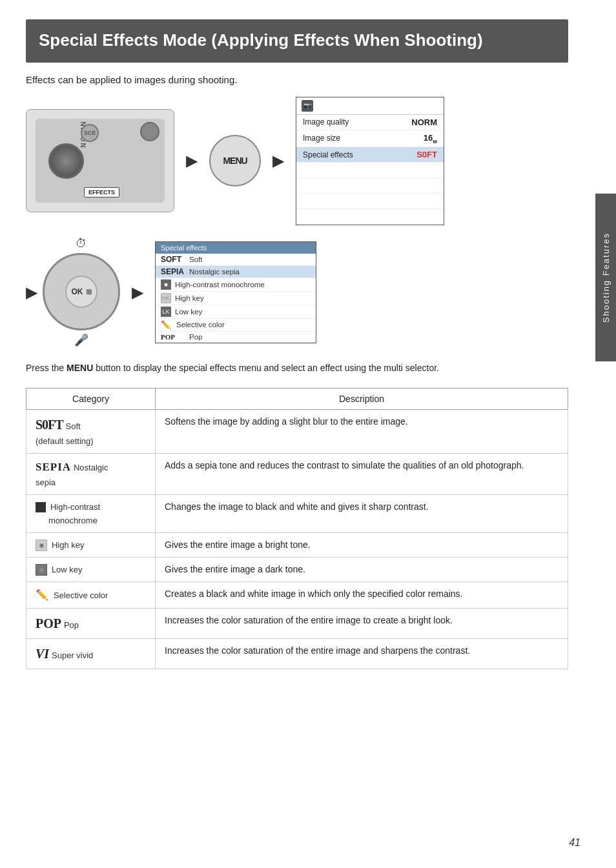 The image size is (616, 868). What do you see at coordinates (166, 325) in the screenshot?
I see `pencil-icon: ✏️` at bounding box center [166, 325].